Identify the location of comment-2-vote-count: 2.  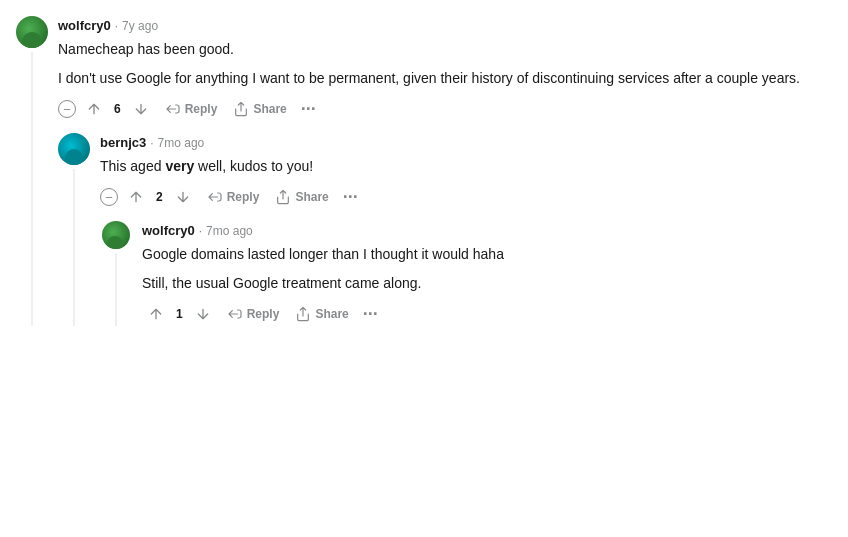
(160, 197).